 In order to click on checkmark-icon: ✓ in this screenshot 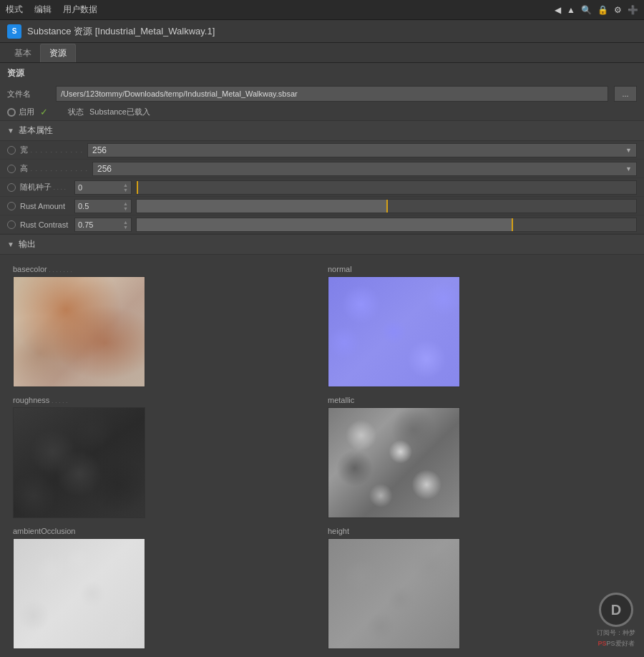, I will do `click(44, 112)`.